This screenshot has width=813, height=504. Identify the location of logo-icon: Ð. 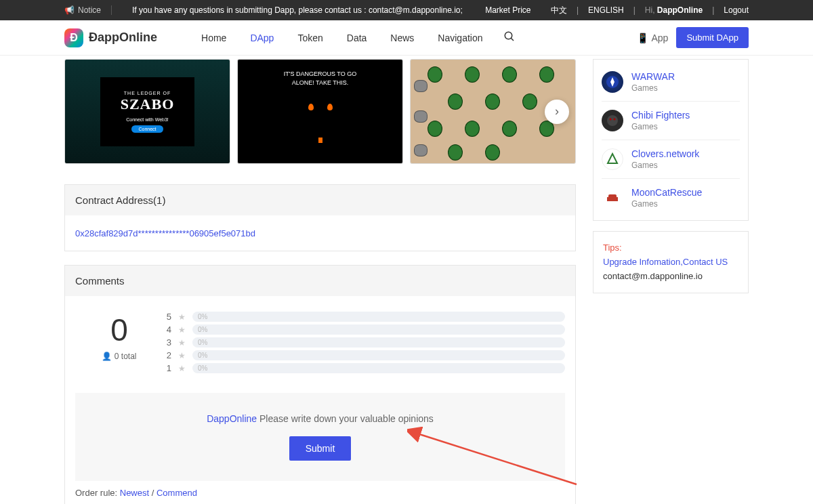
(74, 38).